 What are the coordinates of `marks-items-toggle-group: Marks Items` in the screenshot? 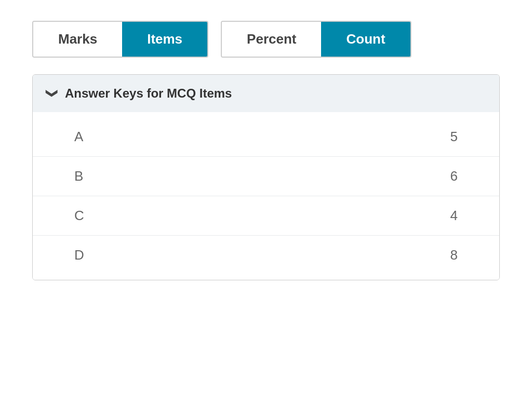 It's located at (121, 39).